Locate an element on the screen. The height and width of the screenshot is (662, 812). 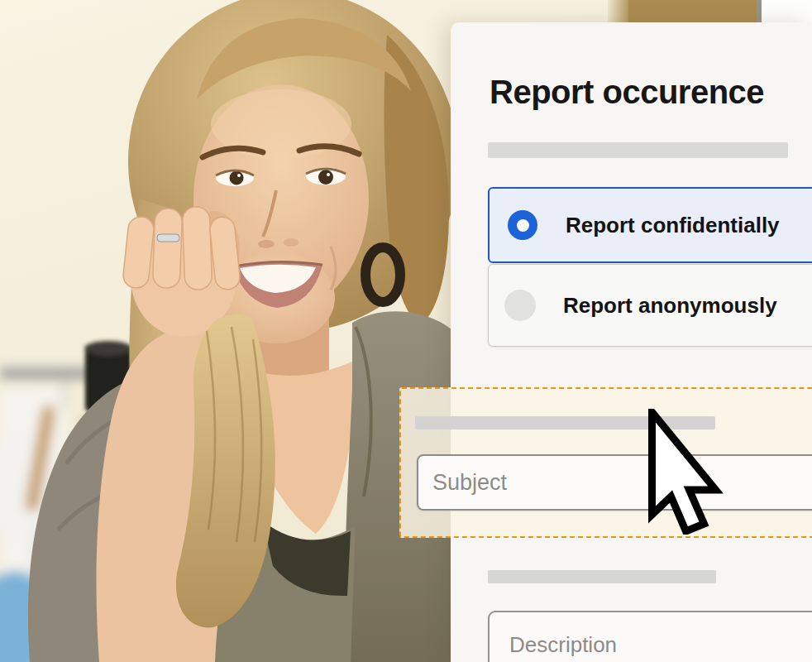
radio-dot is located at coordinates (523, 225).